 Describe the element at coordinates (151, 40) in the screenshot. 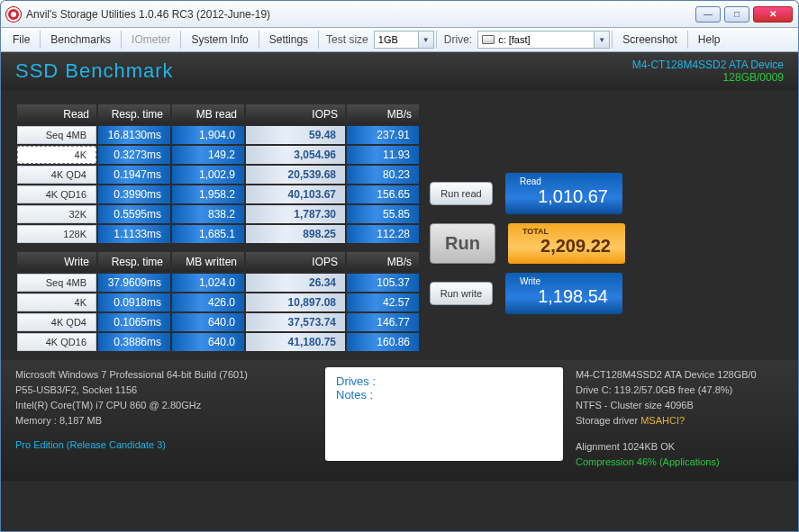

I see `menu-iometer: IOmeter` at that location.